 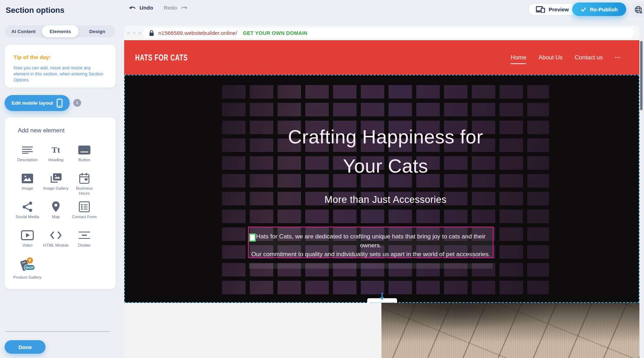 I want to click on social-media-icon, so click(x=27, y=207).